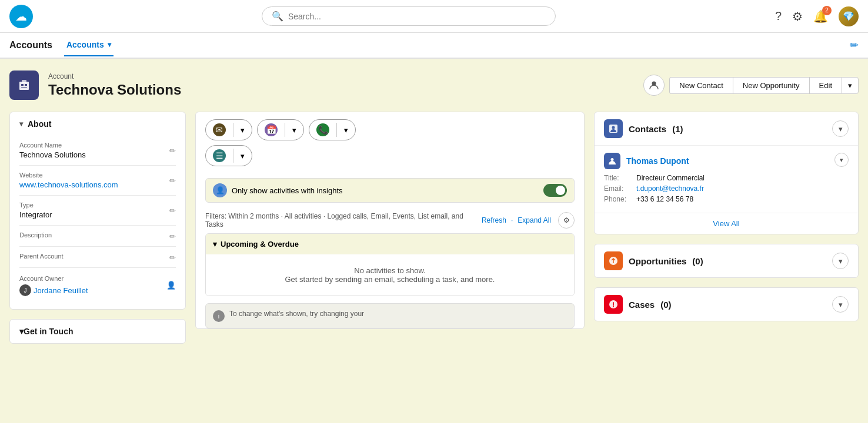  What do you see at coordinates (89, 45) in the screenshot?
I see `accounts-tab: Accounts ▾` at bounding box center [89, 45].